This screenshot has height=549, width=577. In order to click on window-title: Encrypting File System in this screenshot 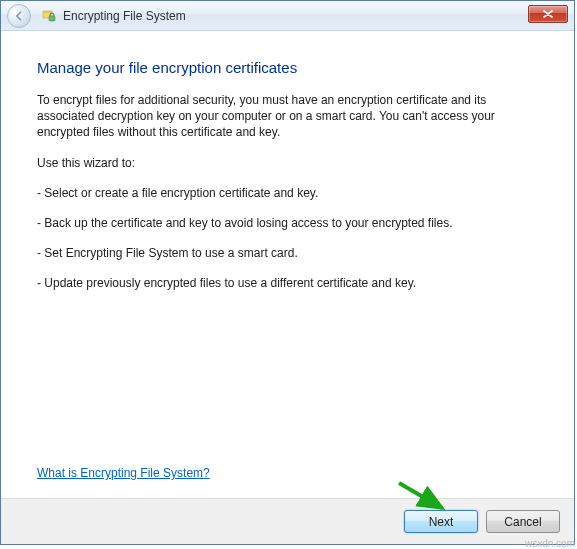, I will do `click(124, 16)`.